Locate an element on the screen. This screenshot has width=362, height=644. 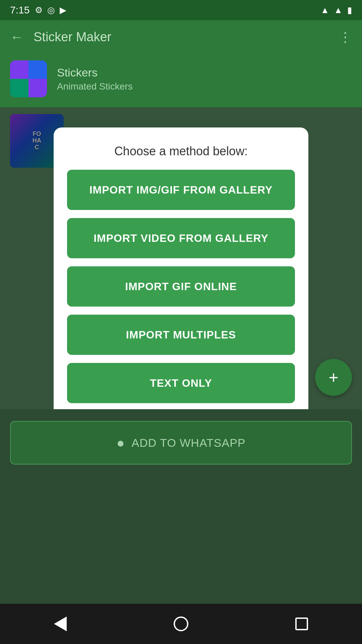
import-multiples-label: IMPORT MULTIPLES is located at coordinates (181, 335).